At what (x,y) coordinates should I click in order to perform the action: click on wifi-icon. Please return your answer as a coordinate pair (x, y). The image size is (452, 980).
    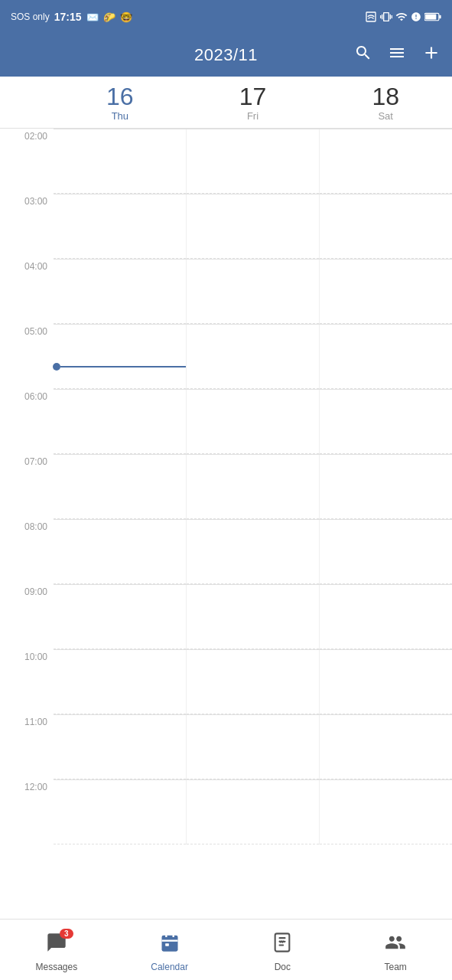
    Looking at the image, I should click on (402, 17).